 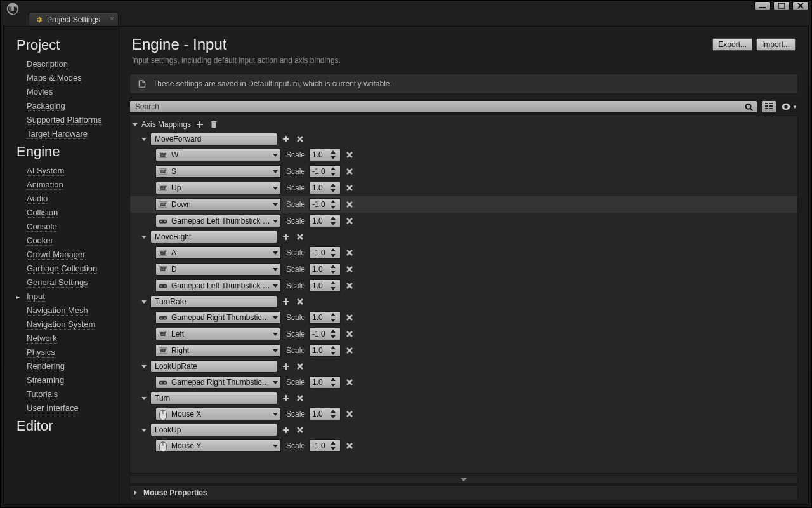 I want to click on sidebar-item-tutorials: Tutorials, so click(x=61, y=394).